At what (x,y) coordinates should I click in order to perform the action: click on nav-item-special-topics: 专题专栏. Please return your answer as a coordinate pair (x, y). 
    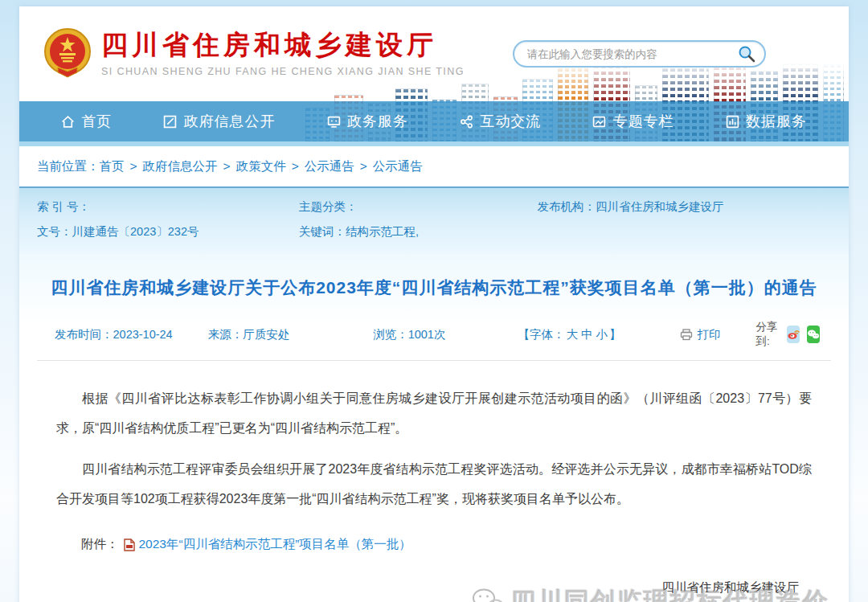
    Looking at the image, I should click on (633, 121).